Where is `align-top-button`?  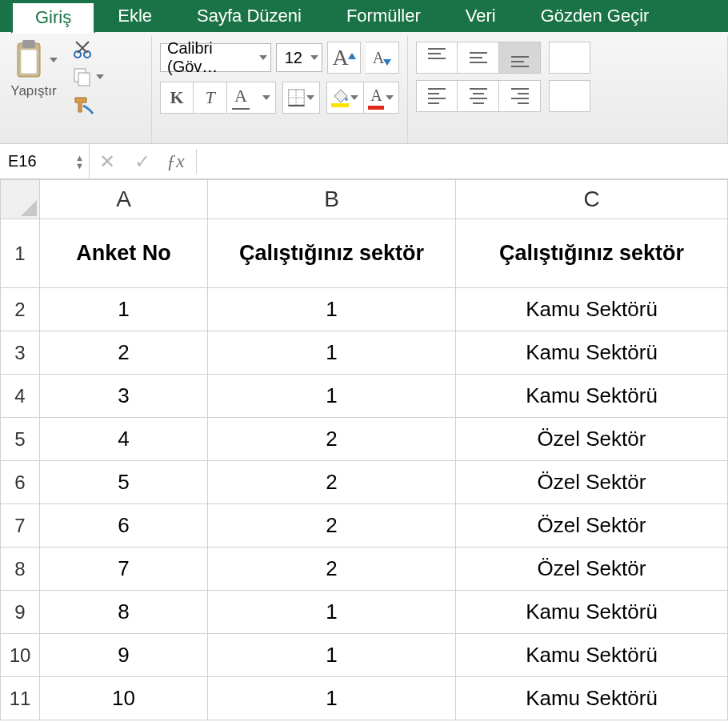 align-top-button is located at coordinates (437, 58).